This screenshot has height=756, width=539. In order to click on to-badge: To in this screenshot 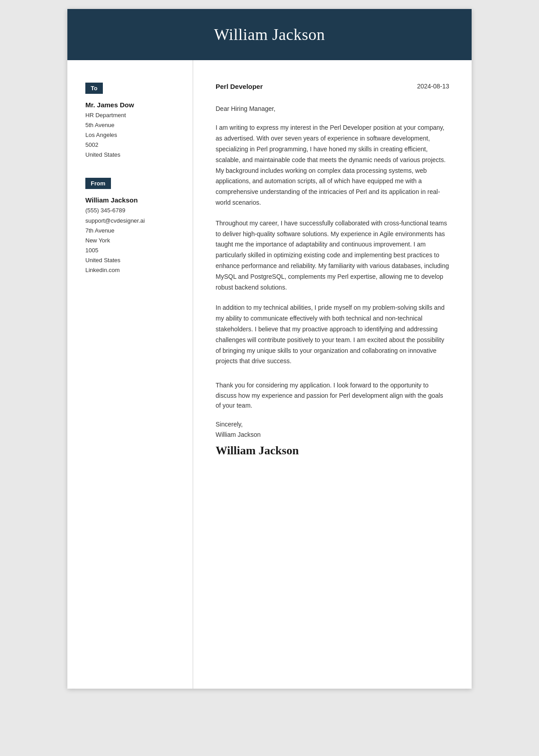, I will do `click(94, 88)`.